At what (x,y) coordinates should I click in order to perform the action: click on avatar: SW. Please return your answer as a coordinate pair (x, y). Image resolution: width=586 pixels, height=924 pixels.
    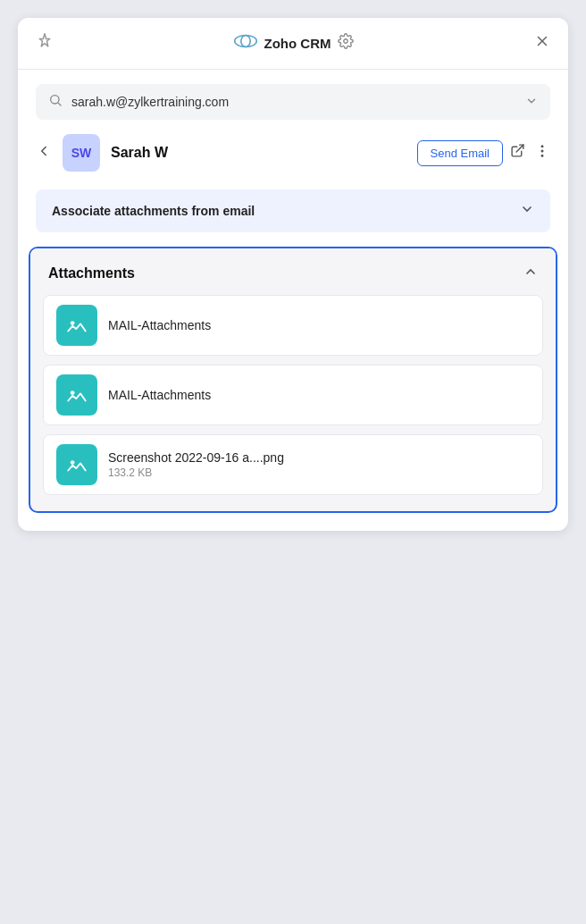
    Looking at the image, I should click on (81, 153).